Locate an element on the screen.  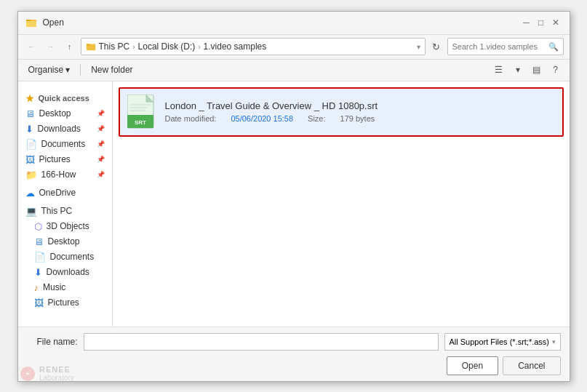
view-dropdown-button: ▾ is located at coordinates (518, 70).